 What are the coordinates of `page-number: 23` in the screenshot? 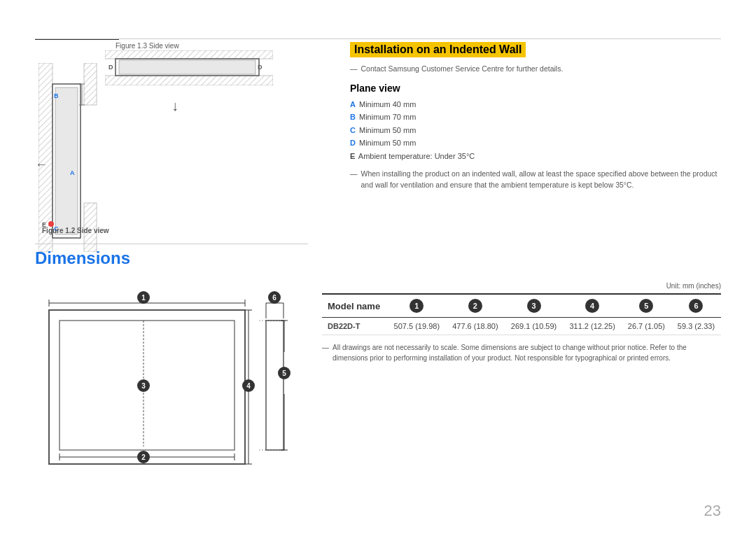 It's located at (713, 511).